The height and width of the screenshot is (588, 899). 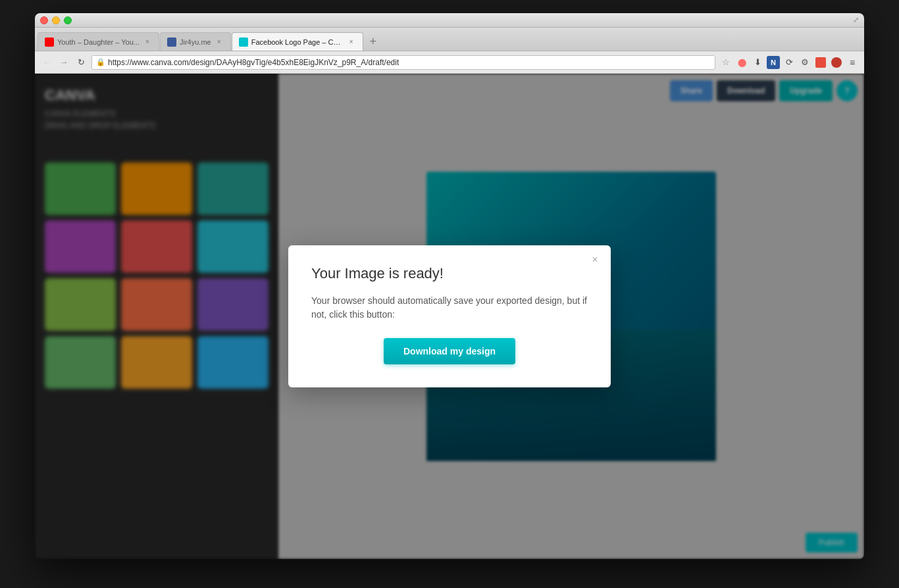 What do you see at coordinates (47, 62) in the screenshot?
I see `back-button: ←` at bounding box center [47, 62].